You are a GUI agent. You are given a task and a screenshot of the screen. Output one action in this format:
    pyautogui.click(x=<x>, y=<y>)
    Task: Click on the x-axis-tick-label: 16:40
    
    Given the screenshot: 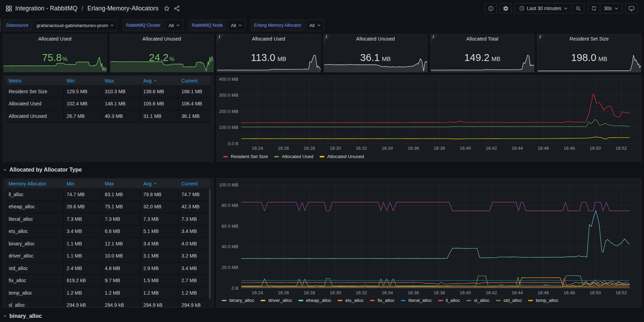 What is the action you would take?
    pyautogui.click(x=466, y=293)
    